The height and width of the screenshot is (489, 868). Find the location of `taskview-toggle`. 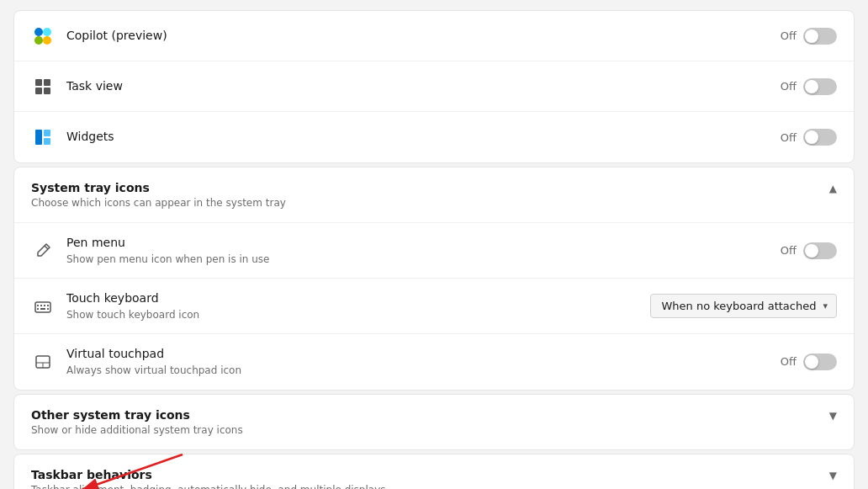

taskview-toggle is located at coordinates (820, 87).